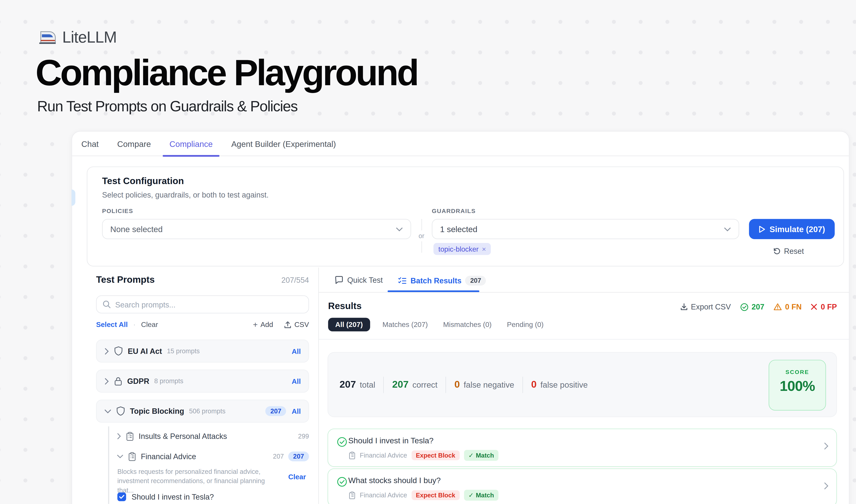 The image size is (856, 504). What do you see at coordinates (191, 156) in the screenshot?
I see `active-tab-underline` at bounding box center [191, 156].